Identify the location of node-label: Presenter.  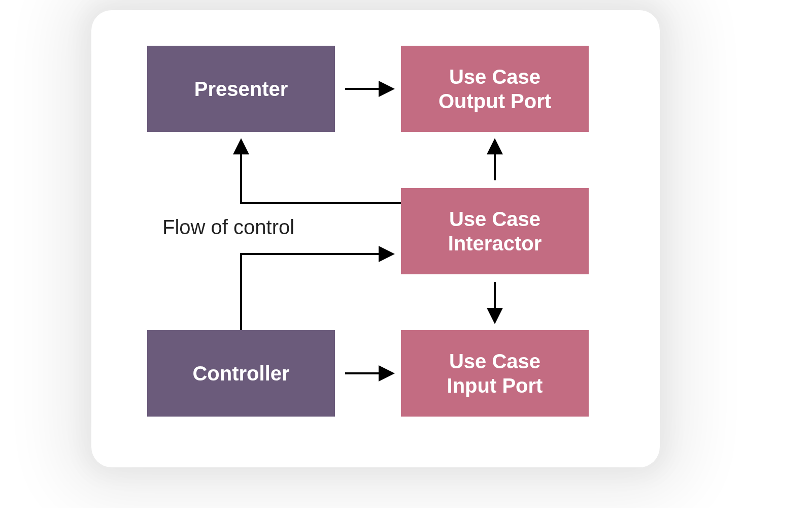
(242, 89).